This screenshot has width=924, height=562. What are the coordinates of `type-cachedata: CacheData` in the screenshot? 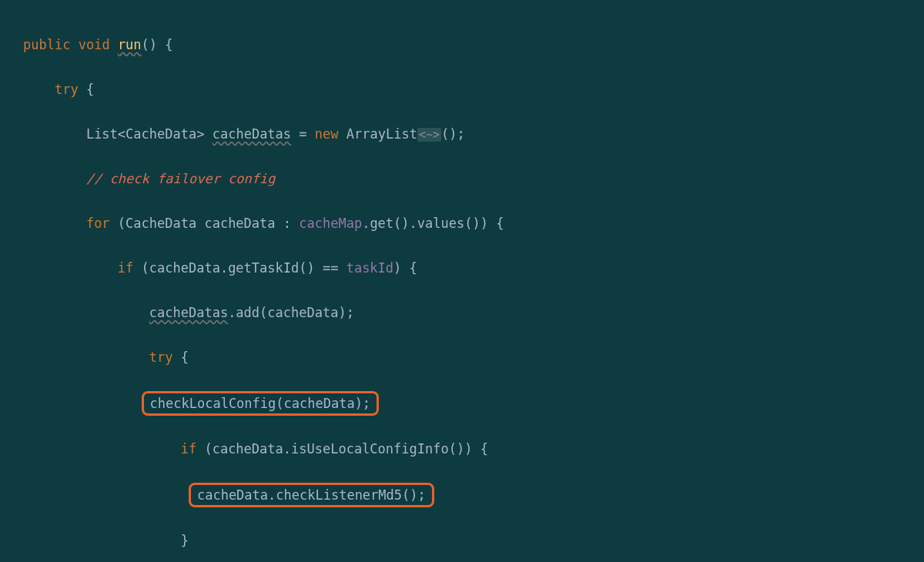 It's located at (161, 134).